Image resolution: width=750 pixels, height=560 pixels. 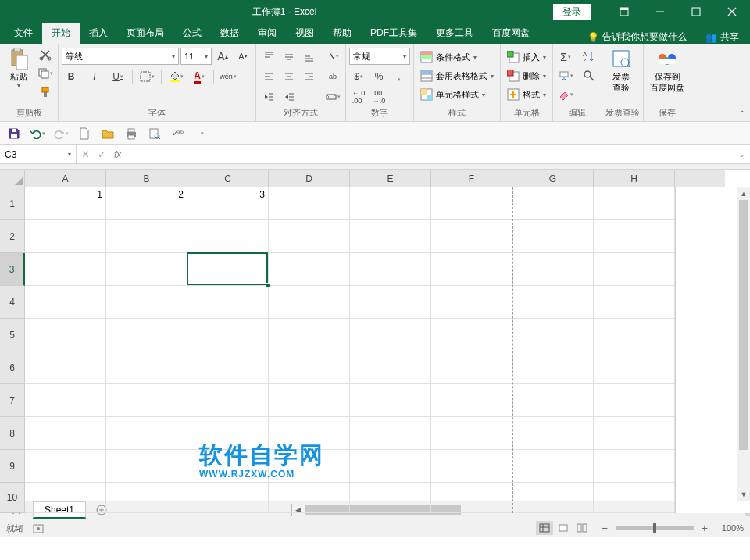 I want to click on copy-button, so click(x=45, y=73).